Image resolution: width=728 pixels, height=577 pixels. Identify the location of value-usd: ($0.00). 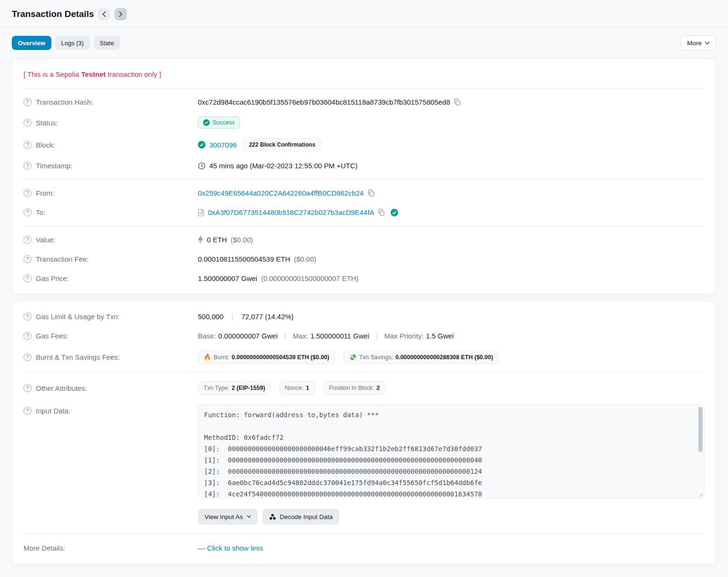
(242, 239).